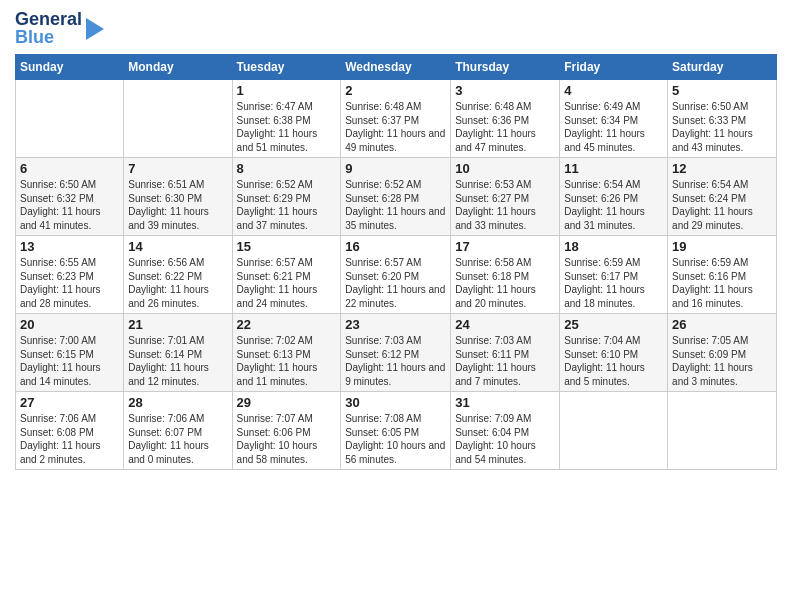  What do you see at coordinates (614, 361) in the screenshot?
I see `day-info: Sunrise: 7:04 AMSunset: 6:10 PMDaylight:…` at bounding box center [614, 361].